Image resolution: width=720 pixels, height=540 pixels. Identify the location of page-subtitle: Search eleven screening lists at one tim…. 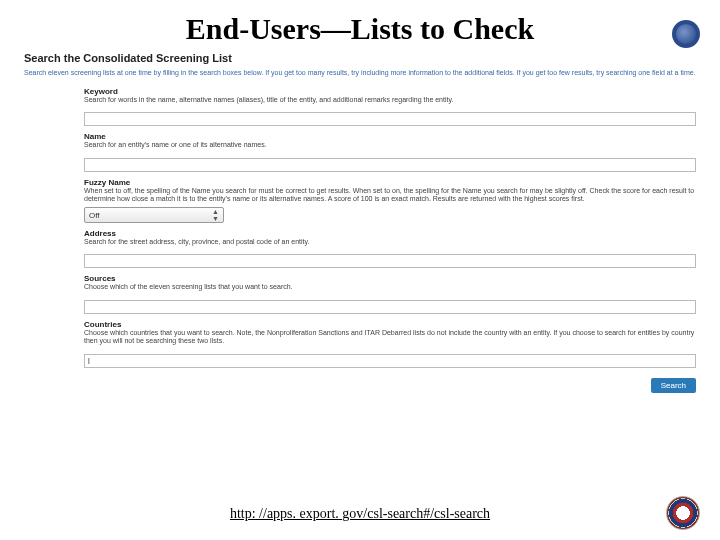
(360, 72).